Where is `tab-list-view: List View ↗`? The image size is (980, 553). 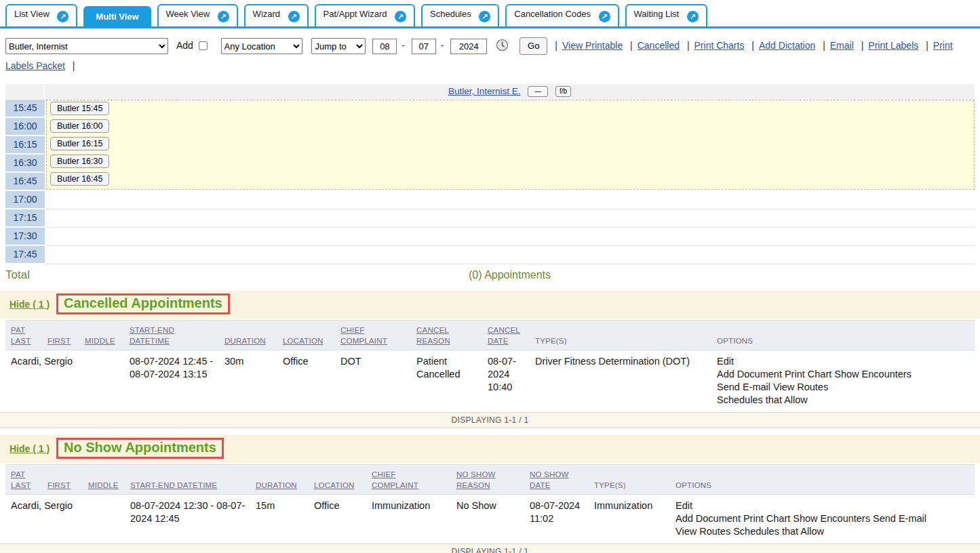 tab-list-view: List View ↗ is located at coordinates (41, 15).